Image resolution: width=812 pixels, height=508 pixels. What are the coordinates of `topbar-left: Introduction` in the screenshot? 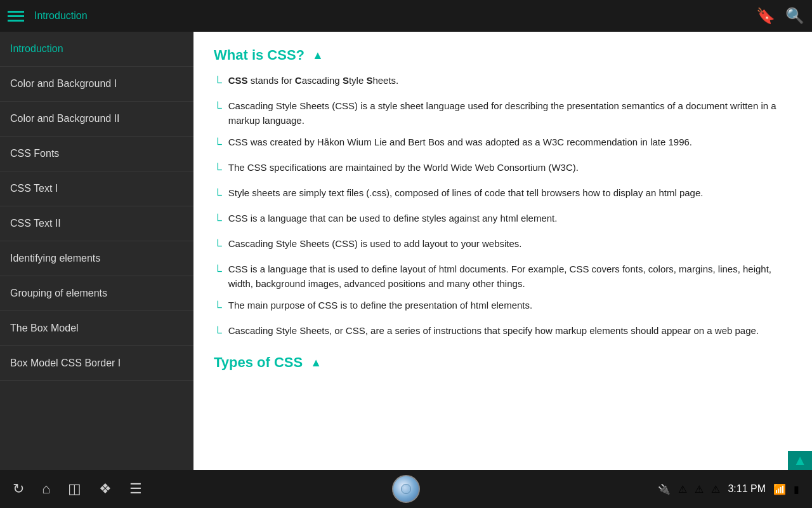 It's located at (48, 16).